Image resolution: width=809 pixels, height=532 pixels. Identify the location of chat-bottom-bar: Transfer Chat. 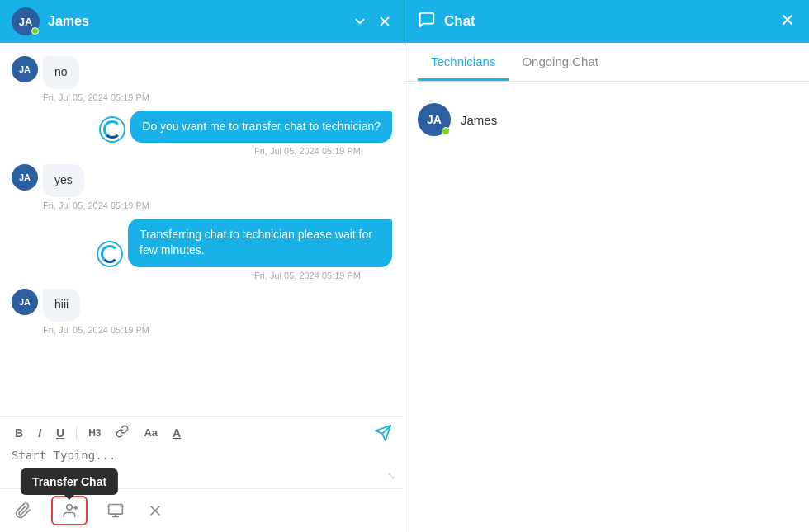
(201, 510).